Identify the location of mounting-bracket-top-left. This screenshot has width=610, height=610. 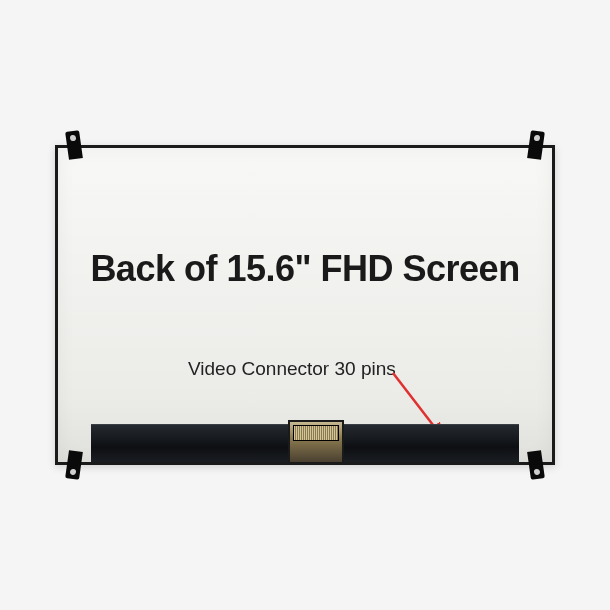
(74, 145).